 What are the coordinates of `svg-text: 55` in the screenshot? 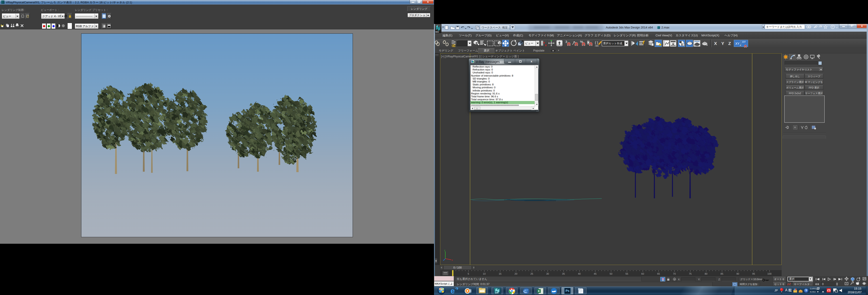 It's located at (627, 274).